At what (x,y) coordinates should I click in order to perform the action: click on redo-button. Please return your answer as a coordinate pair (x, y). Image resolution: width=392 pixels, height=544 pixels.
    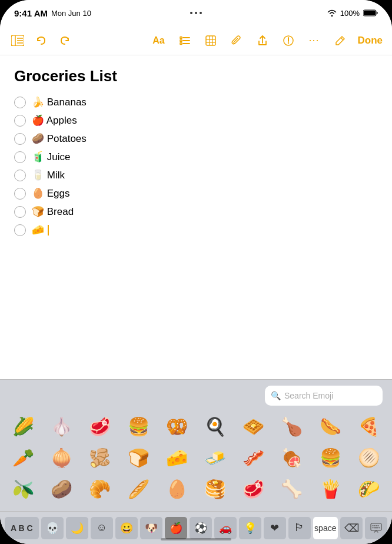
    Looking at the image, I should click on (65, 41).